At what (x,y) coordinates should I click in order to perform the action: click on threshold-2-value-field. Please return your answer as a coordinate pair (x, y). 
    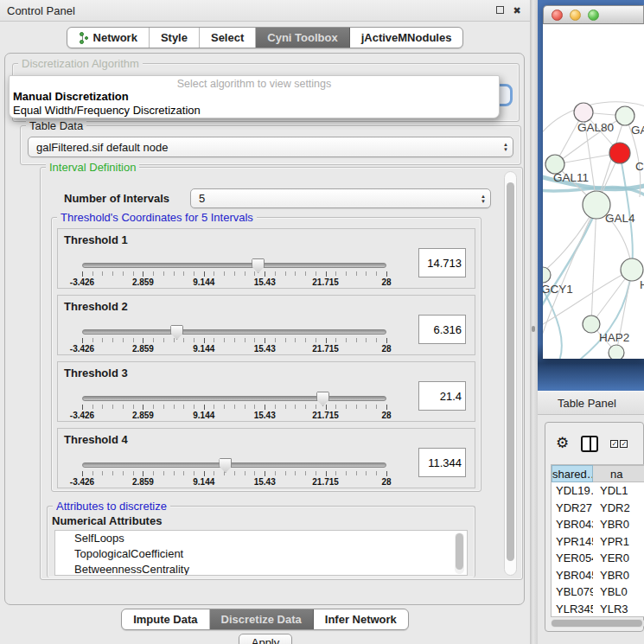
    Looking at the image, I should click on (443, 329).